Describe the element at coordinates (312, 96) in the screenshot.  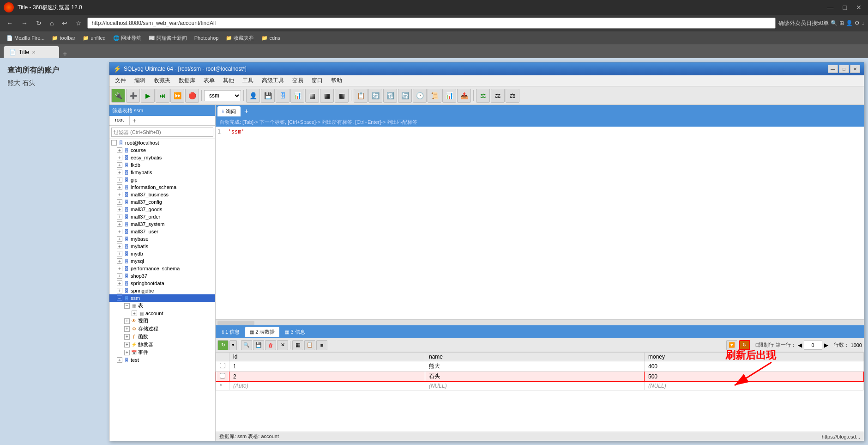
I see `toolbar-table1-btn: ▦` at that location.